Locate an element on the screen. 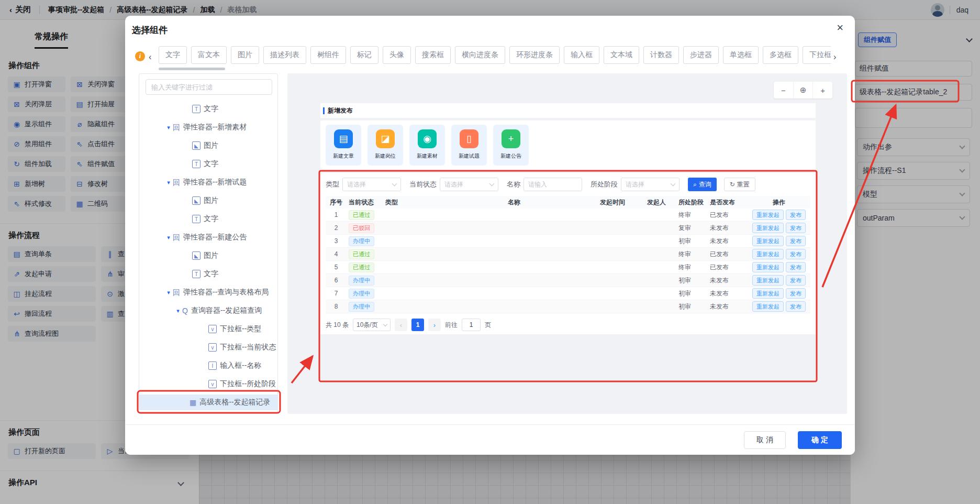 The height and width of the screenshot is (504, 980). filter-status-select: 请选择 is located at coordinates (469, 184).